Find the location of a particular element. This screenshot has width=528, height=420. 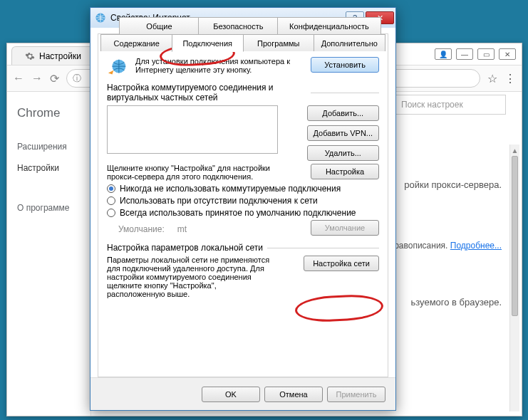

add-button: Добавить... is located at coordinates (343, 113).